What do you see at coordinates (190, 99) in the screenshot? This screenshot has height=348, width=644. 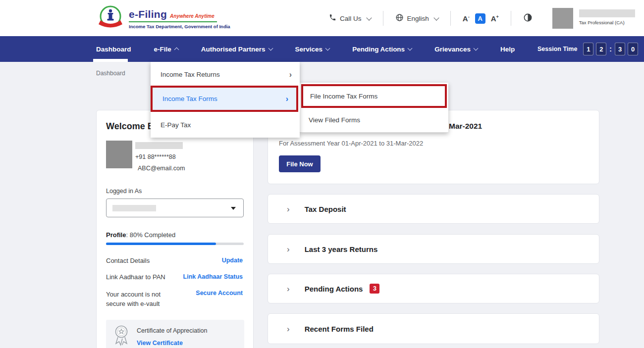 I see `menu-item-label: Income Tax Forms` at bounding box center [190, 99].